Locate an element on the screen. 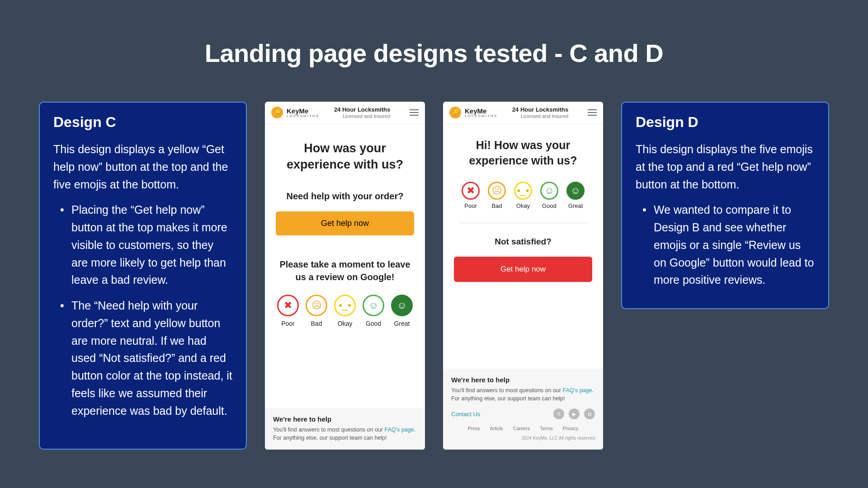 The height and width of the screenshot is (488, 868). slide-title: Landing page designs tested - C and D is located at coordinates (434, 34).